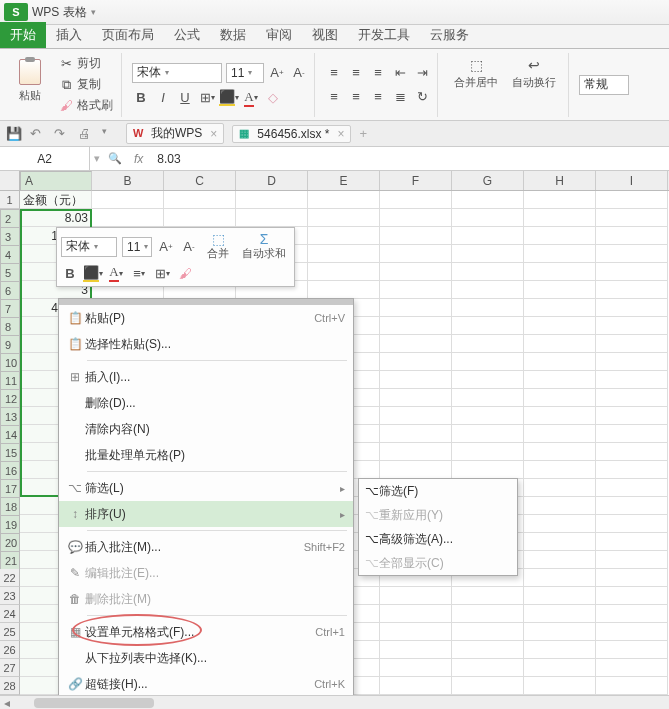  Describe the element at coordinates (128, 180) in the screenshot. I see `column-header: B` at that location.